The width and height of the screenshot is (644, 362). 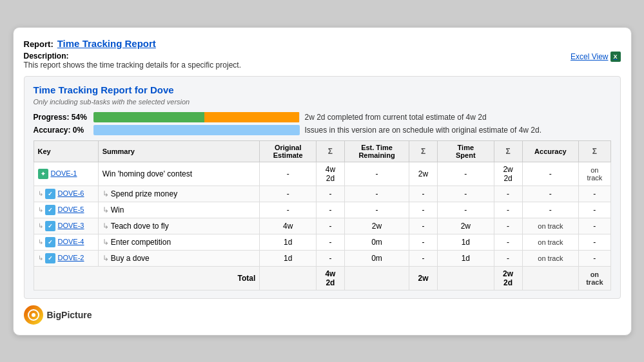 I want to click on col-est-remaining: Est. TimeRemaining, so click(x=376, y=151).